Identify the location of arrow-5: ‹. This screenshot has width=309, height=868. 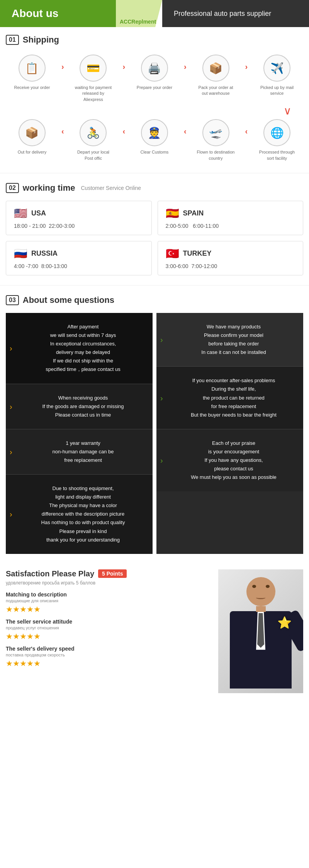
(63, 128).